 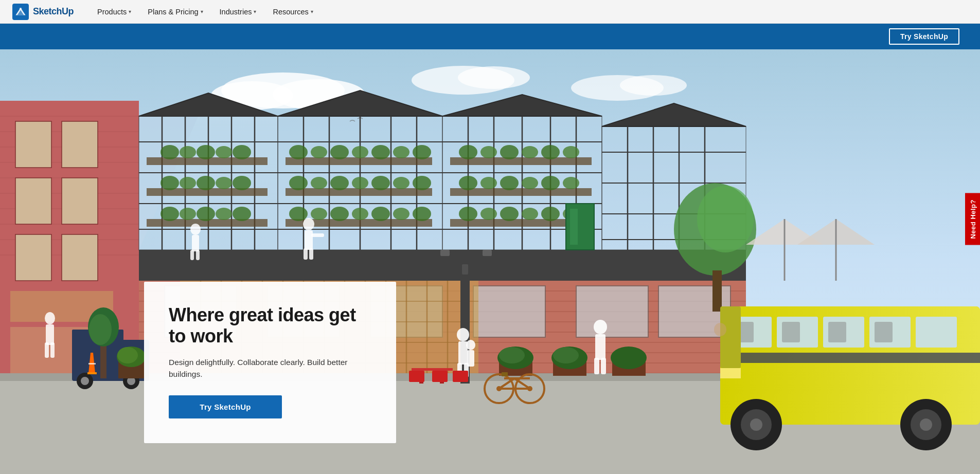 I want to click on logo-link: SketchUp, so click(x=43, y=12).